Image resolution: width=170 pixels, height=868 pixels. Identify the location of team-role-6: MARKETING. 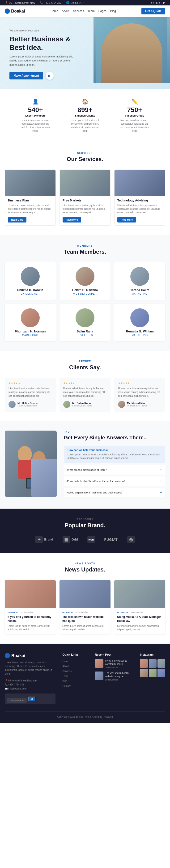
(140, 335).